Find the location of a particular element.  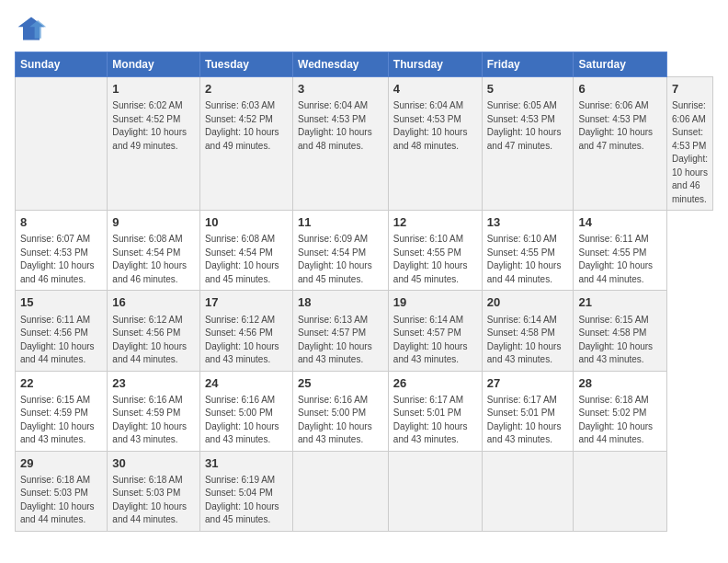

calendar-week-row: 15Sunrise: 6:11 AMSunset: 4:56 PMDayligh… is located at coordinates (364, 331).